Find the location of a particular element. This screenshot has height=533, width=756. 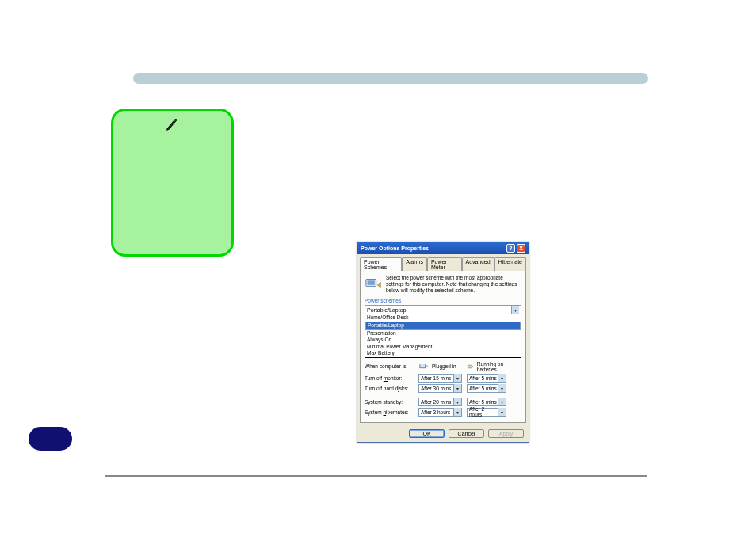

hibernate-plugged: After 3 hours▾ is located at coordinates (441, 412).